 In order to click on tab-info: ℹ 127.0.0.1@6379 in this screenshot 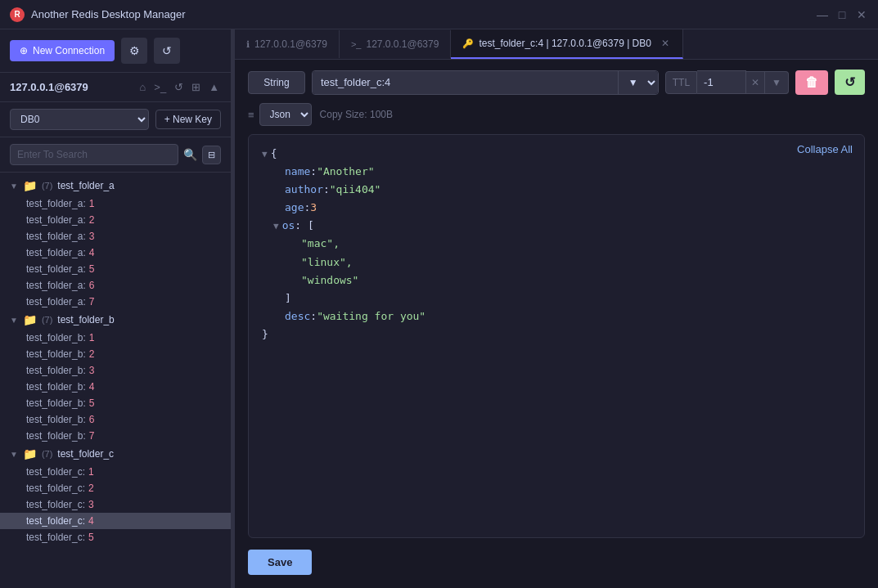, I will do `click(287, 44)`.